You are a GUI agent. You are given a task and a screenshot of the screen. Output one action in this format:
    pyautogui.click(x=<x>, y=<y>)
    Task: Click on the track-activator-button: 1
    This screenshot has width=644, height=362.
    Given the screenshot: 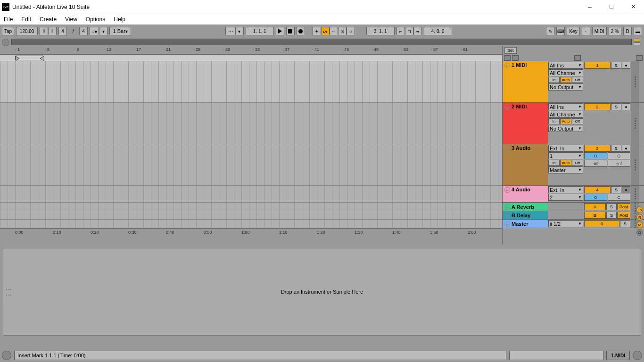 What is the action you would take?
    pyautogui.click(x=597, y=65)
    